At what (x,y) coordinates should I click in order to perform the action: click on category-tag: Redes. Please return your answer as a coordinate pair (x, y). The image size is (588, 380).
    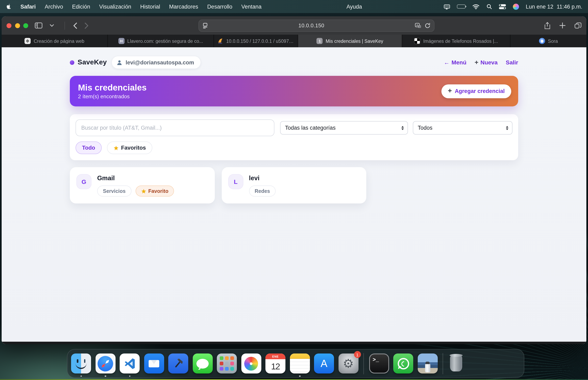
    Looking at the image, I should click on (262, 191).